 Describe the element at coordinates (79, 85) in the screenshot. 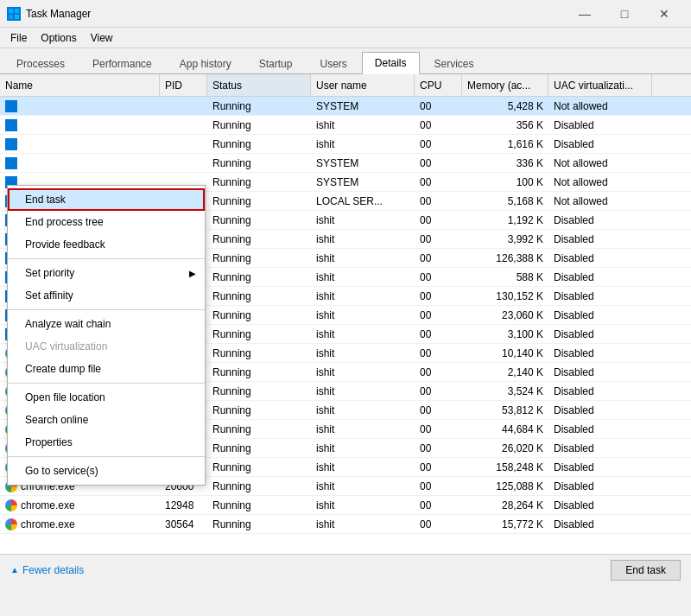

I see `column-name: Name` at that location.